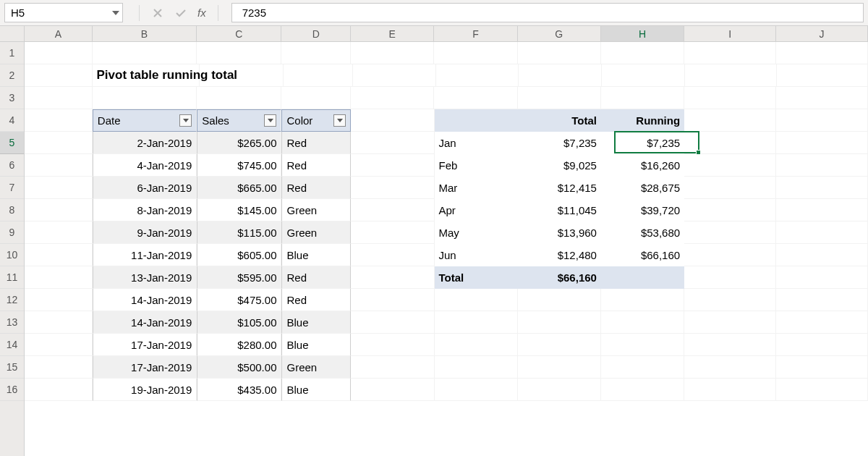 The image size is (868, 456). I want to click on column-header-E: E, so click(392, 33).